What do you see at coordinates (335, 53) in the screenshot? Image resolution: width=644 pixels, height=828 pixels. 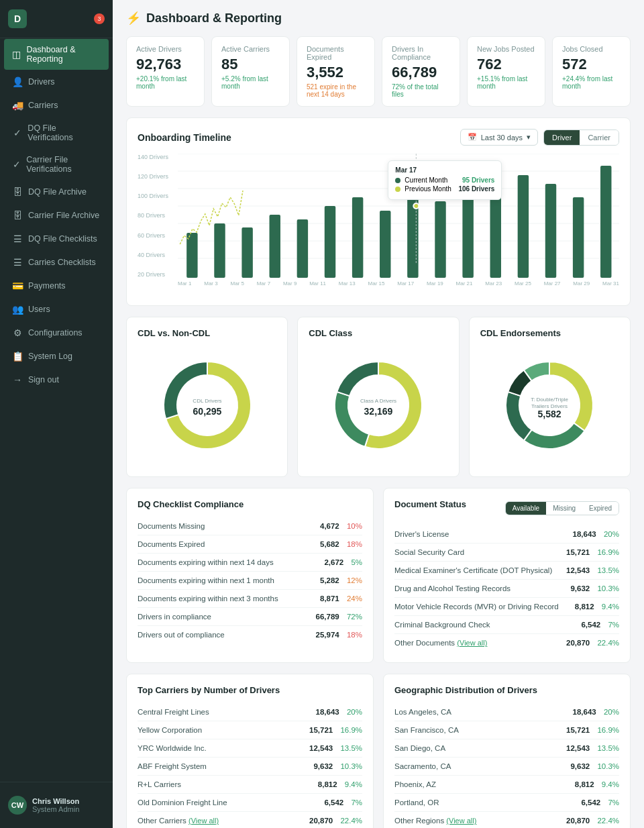 I see `stat-label-2: Documents Expired` at bounding box center [335, 53].